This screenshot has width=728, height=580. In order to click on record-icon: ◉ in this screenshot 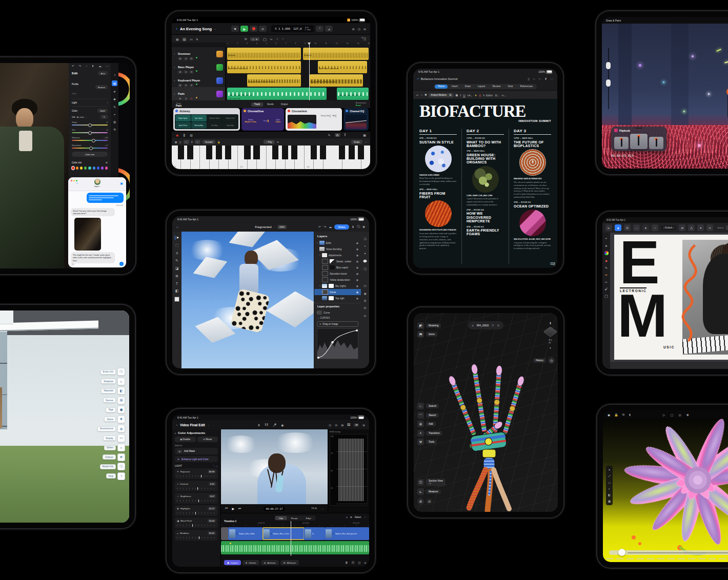, I will do `click(609, 415)`.